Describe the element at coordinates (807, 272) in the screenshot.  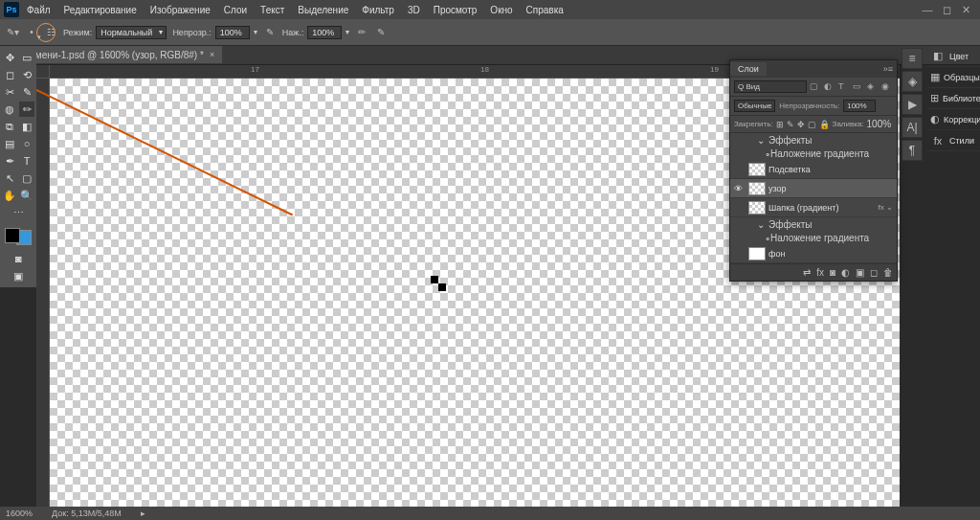
I see `link-layers-icon: ⇄` at that location.